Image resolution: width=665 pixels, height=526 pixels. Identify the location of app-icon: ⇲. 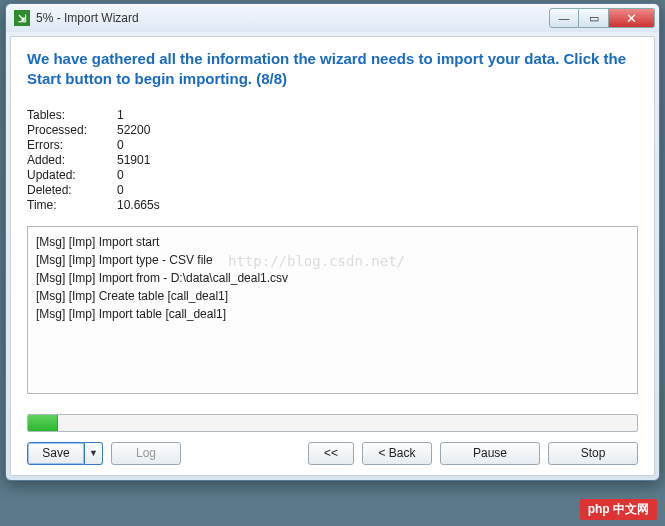
(22, 18).